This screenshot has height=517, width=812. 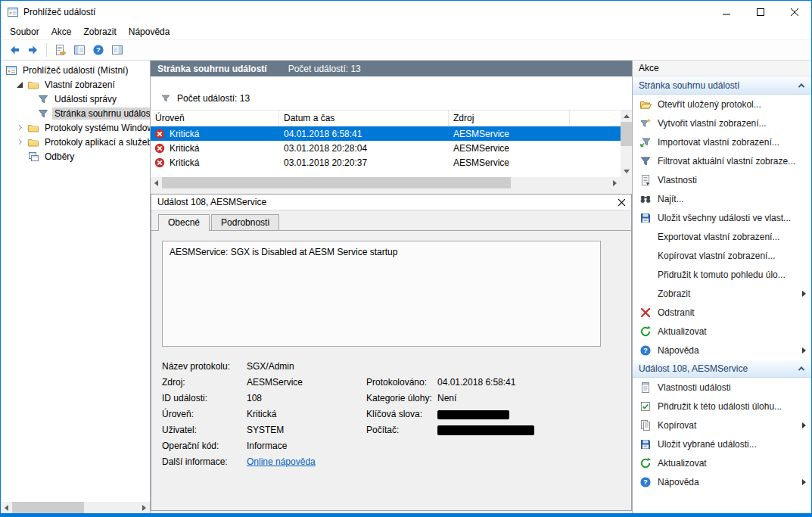 What do you see at coordinates (722, 444) in the screenshot?
I see `action-save-selected-events: Uložit vybrané události...` at bounding box center [722, 444].